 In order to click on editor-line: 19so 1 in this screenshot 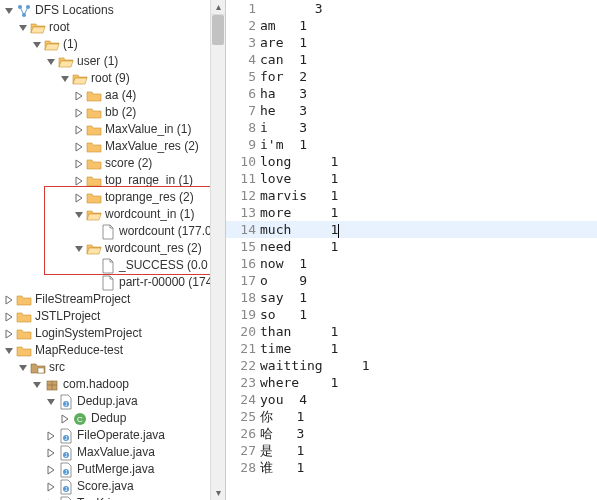, I will do `click(412, 314)`.